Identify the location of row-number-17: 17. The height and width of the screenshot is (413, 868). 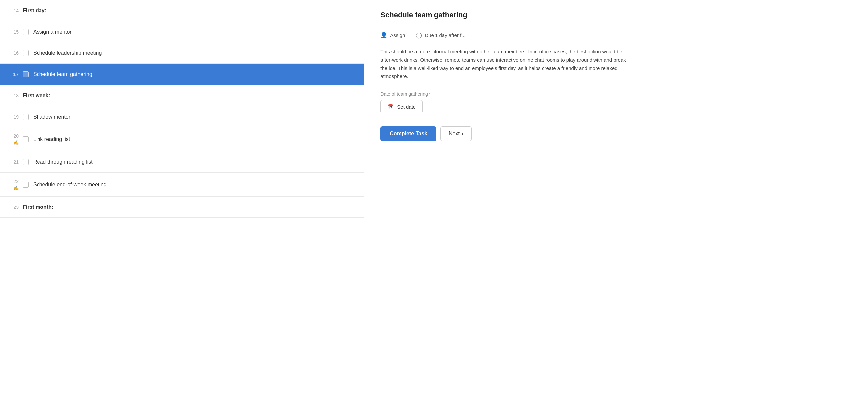
(13, 74).